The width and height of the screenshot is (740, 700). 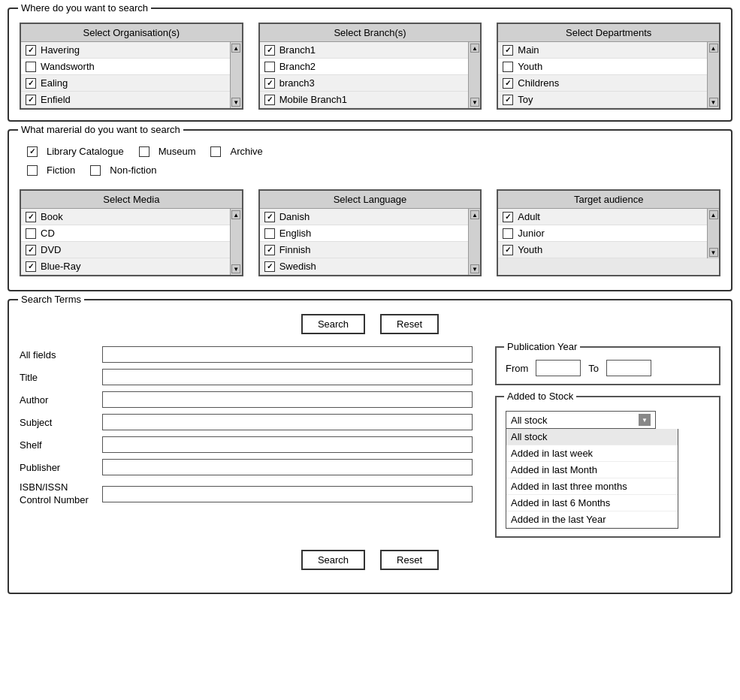 What do you see at coordinates (364, 217) in the screenshot?
I see `list-item: Danish` at bounding box center [364, 217].